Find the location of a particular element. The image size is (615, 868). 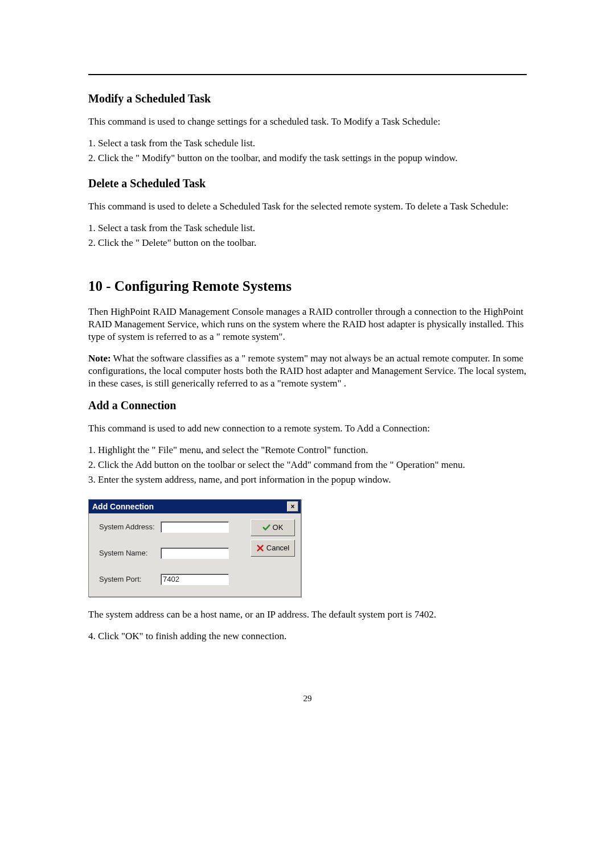

label-system-name: System Name: is located at coordinates (130, 553).